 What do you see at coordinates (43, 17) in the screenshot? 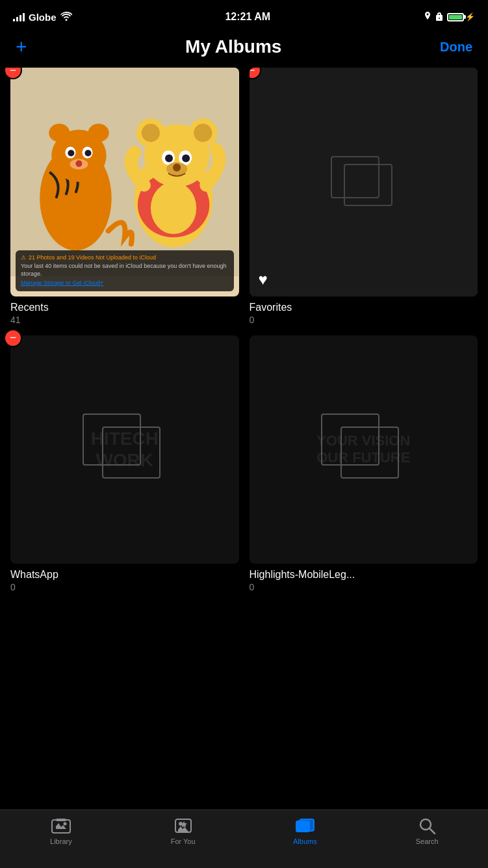
I see `carrier-label: Globe` at bounding box center [43, 17].